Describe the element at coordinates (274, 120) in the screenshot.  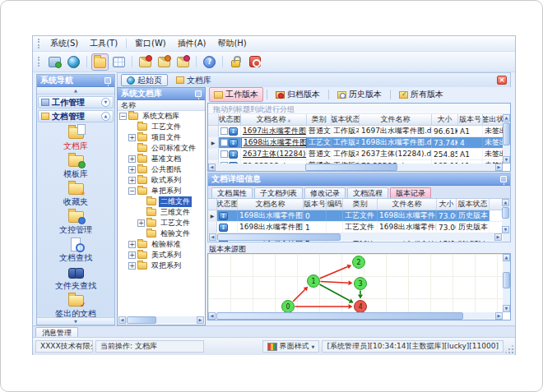
I see `column-header: 文档名称▲` at that location.